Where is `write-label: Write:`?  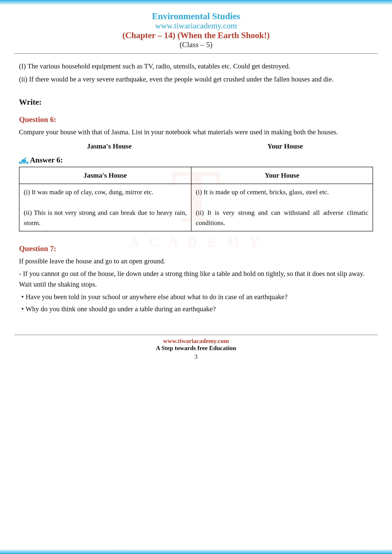
write-label: Write: is located at coordinates (196, 102).